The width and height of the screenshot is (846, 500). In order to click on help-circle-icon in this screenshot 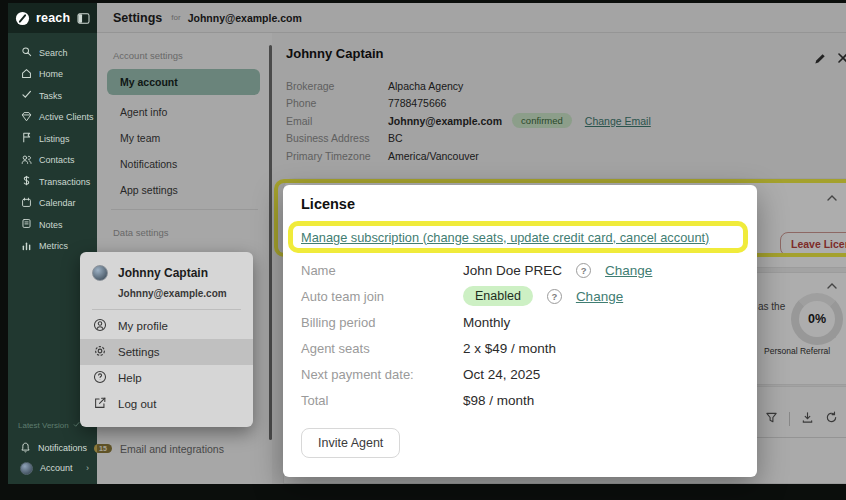, I will do `click(100, 378)`.